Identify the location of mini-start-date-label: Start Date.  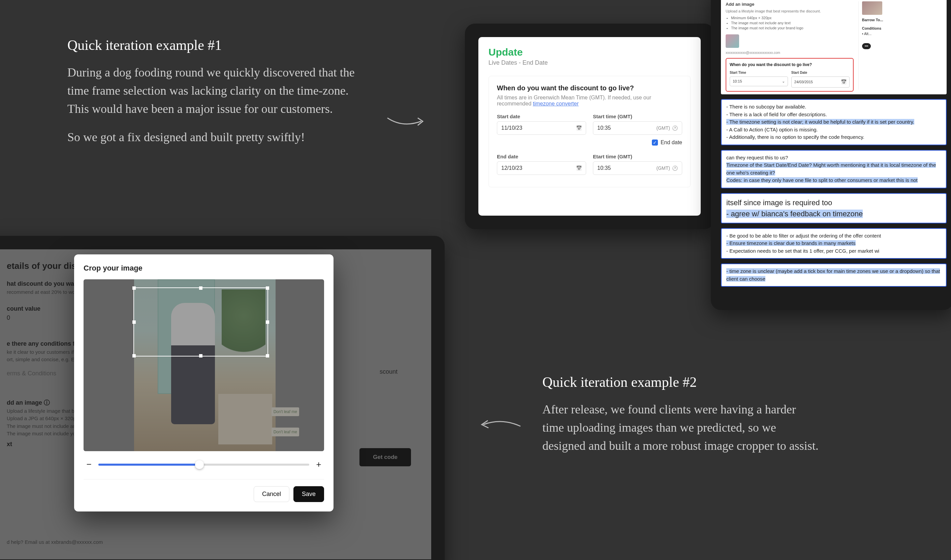
(820, 73).